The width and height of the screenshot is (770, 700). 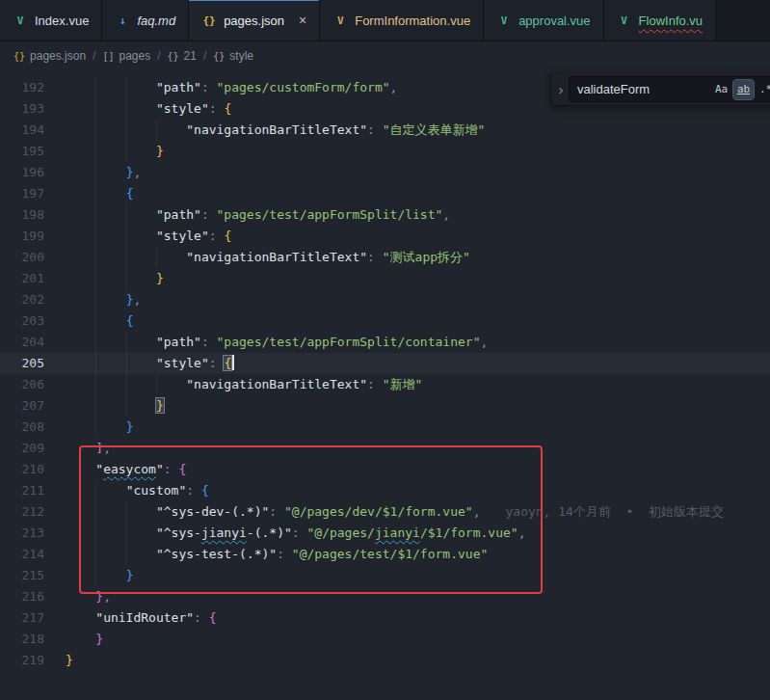 I want to click on line-number: 195, so click(x=22, y=151).